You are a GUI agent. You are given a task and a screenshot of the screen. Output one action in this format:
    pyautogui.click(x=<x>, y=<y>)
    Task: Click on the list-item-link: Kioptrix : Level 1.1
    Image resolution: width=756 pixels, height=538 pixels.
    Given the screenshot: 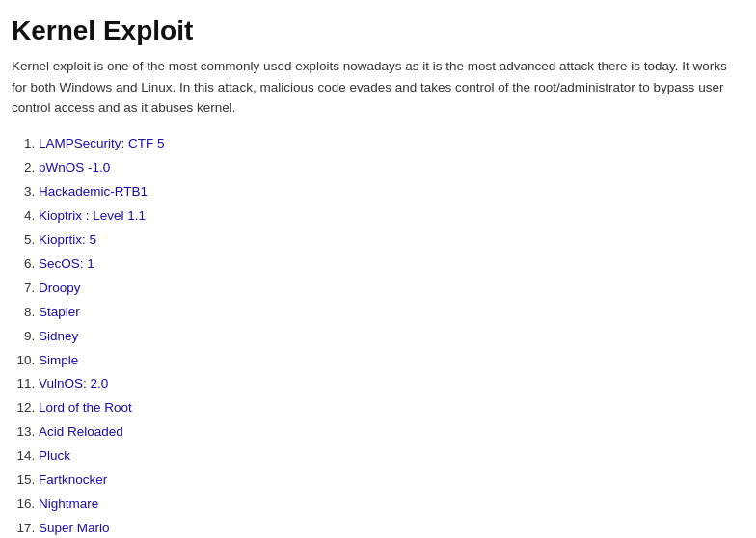 What is the action you would take?
    pyautogui.click(x=93, y=216)
    